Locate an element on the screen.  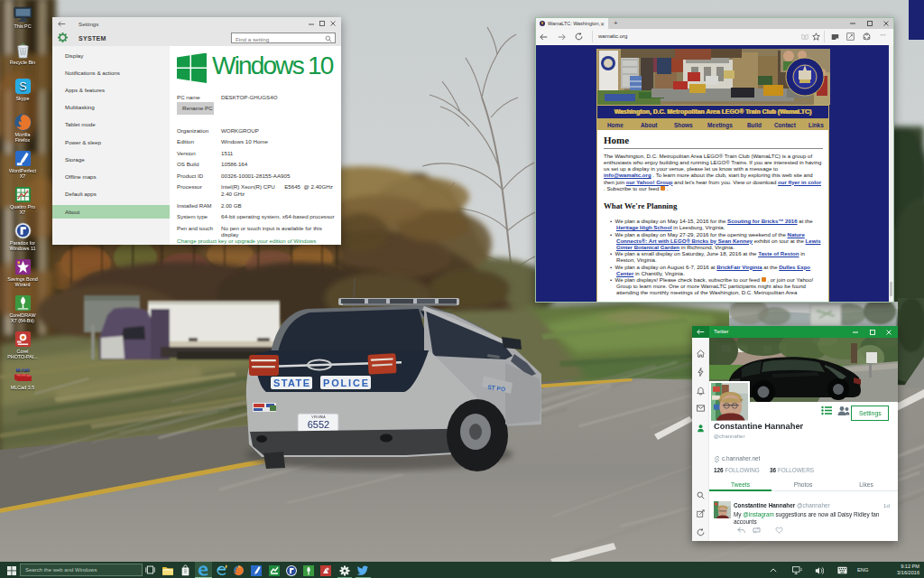
svg-text: STATE is located at coordinates (291, 383).